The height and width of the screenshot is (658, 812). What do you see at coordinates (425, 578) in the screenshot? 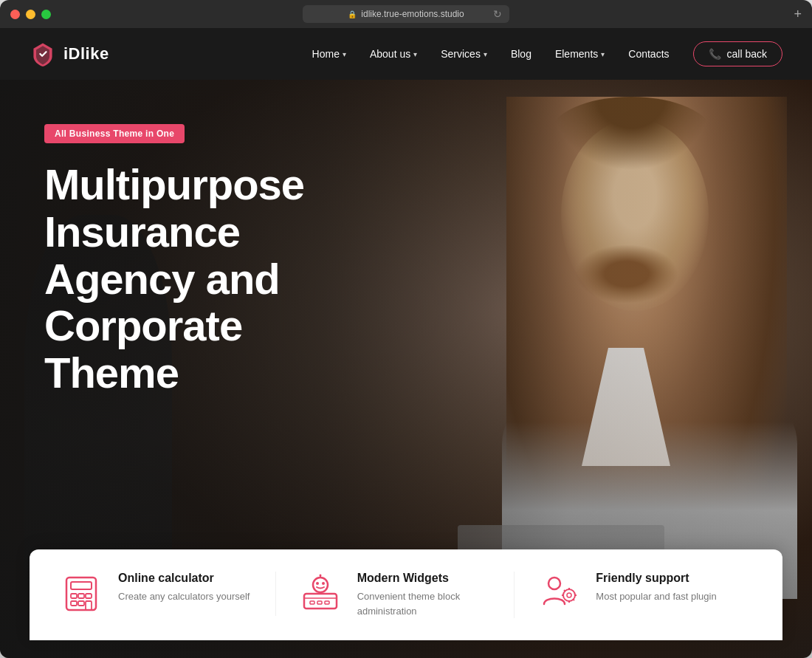
I see `feature-title-widgets: Modern Widgets` at bounding box center [425, 578].